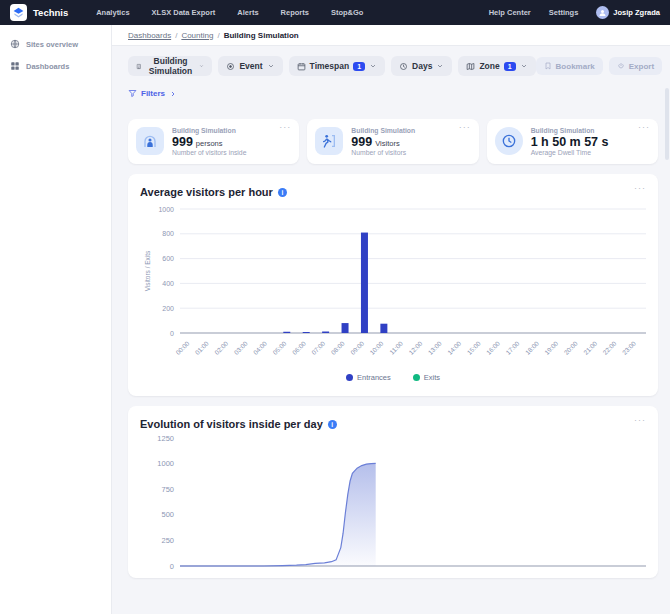  Describe the element at coordinates (139, 66) in the screenshot. I see `building-icon` at that location.